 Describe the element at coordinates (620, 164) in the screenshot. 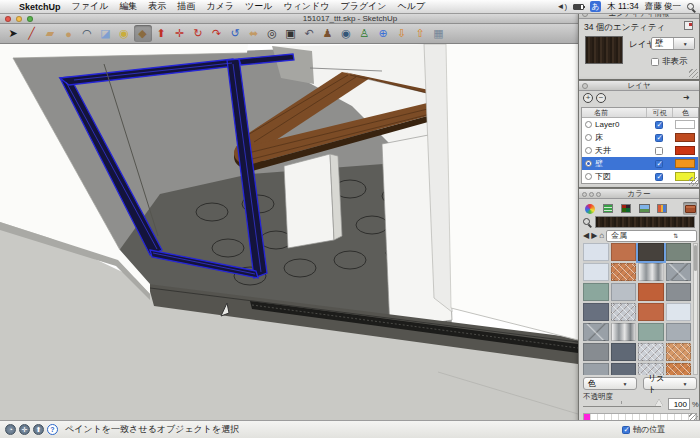

I see `layer-name: 壁` at that location.